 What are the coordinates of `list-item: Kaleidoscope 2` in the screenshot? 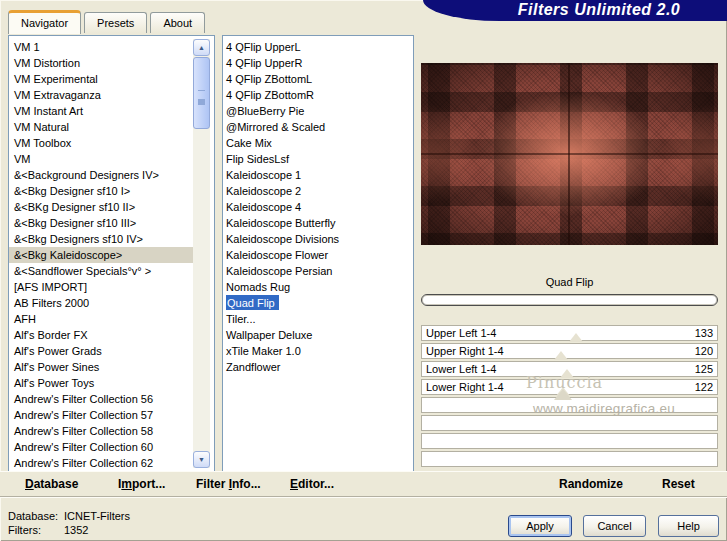 It's located at (318, 191).